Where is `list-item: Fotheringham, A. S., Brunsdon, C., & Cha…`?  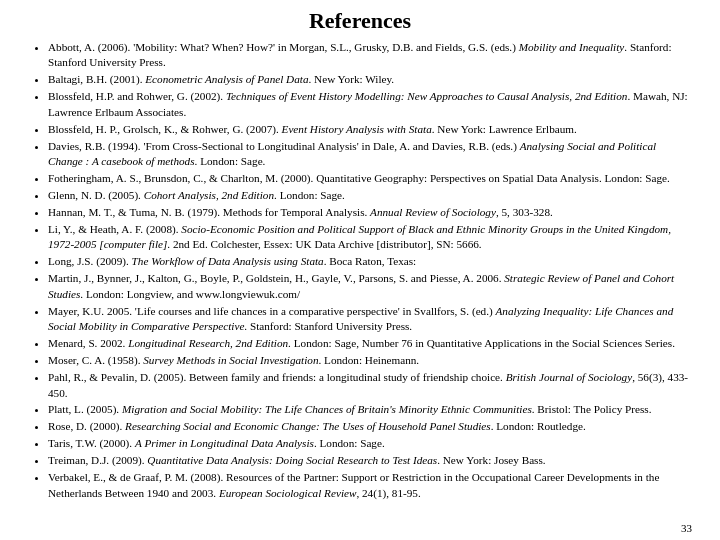 list-item: Fotheringham, A. S., Brunsdon, C., & Cha… is located at coordinates (370, 178).